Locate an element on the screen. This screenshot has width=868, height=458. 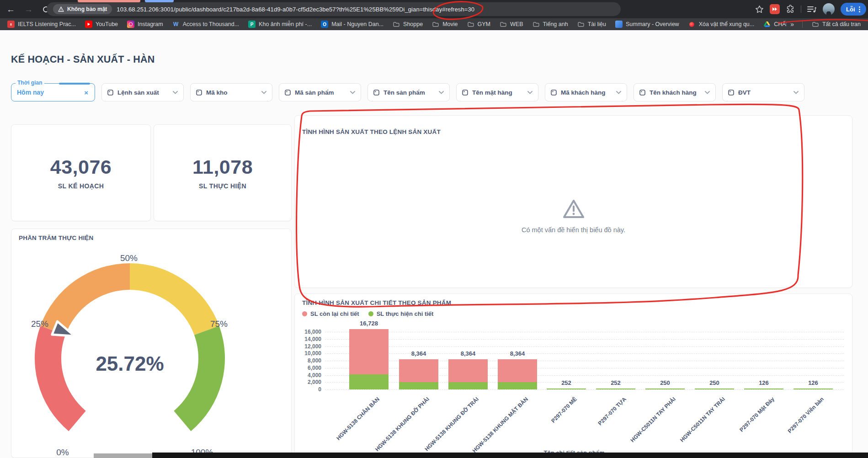
filter-chip: Tên khách hàng is located at coordinates (675, 92).